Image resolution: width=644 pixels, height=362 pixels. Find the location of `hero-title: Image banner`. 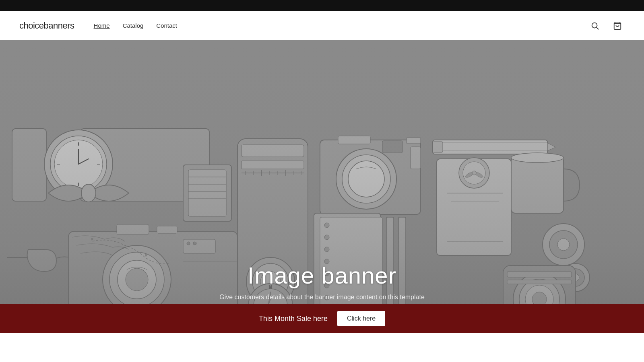

hero-title: Image banner is located at coordinates (322, 275).